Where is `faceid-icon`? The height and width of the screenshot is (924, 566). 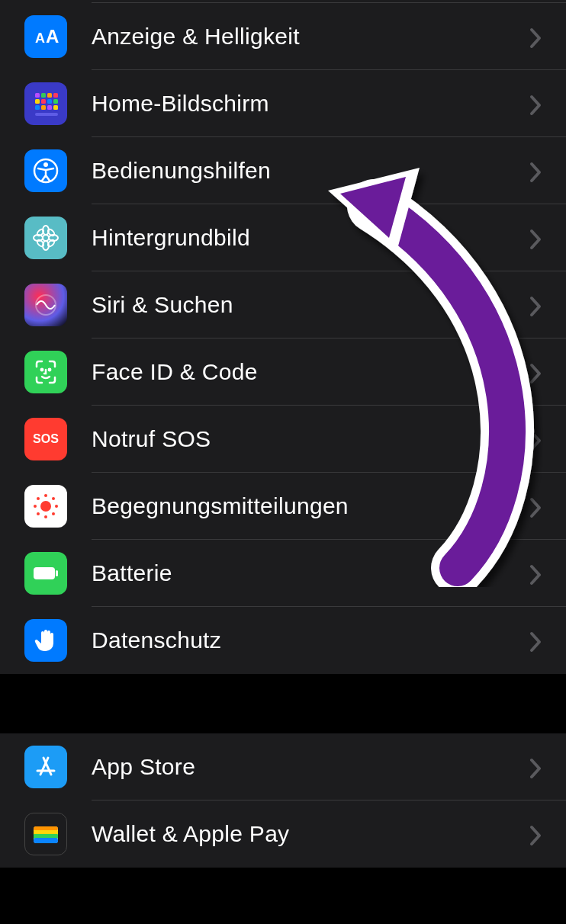
faceid-icon is located at coordinates (46, 372).